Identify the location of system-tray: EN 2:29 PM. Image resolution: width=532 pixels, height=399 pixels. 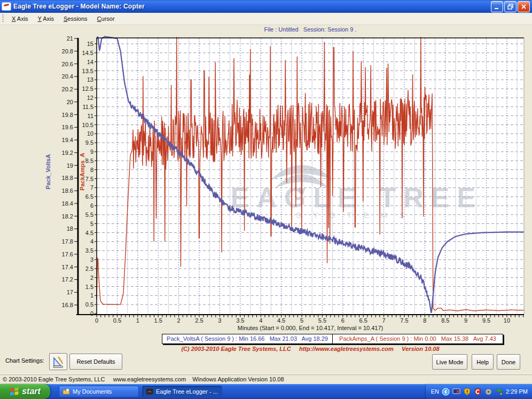
(479, 392).